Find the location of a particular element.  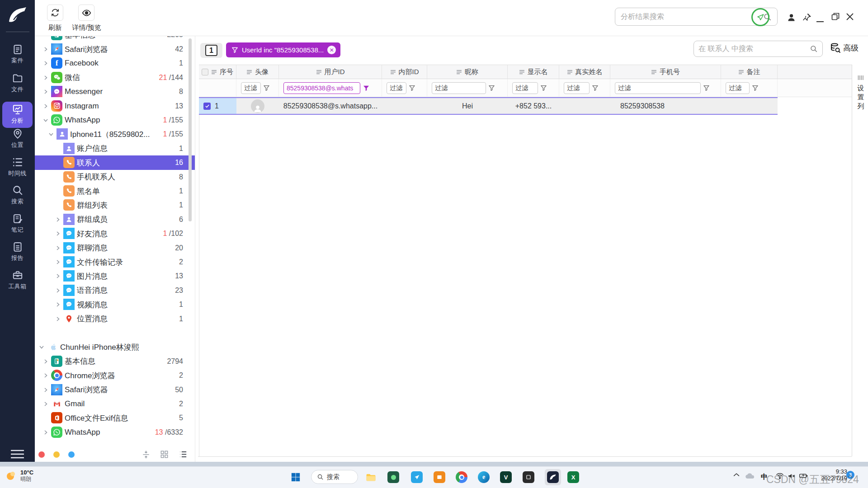

sidebar-item-location: 位置 is located at coordinates (17, 138).